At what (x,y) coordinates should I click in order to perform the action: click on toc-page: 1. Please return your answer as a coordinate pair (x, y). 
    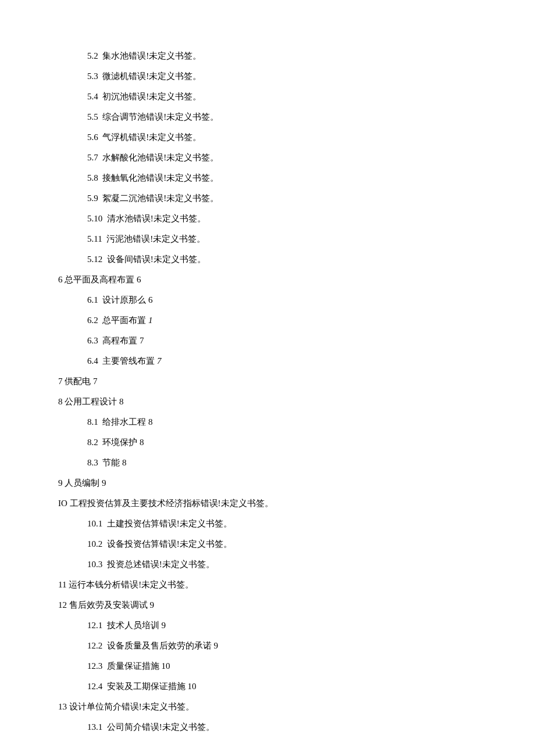
    Looking at the image, I should click on (151, 320).